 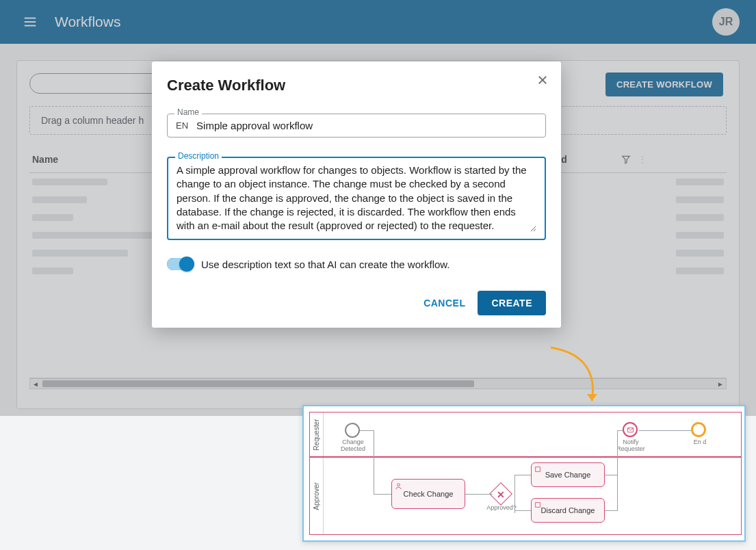 I want to click on dialog-title: Create Workflow, so click(x=356, y=86).